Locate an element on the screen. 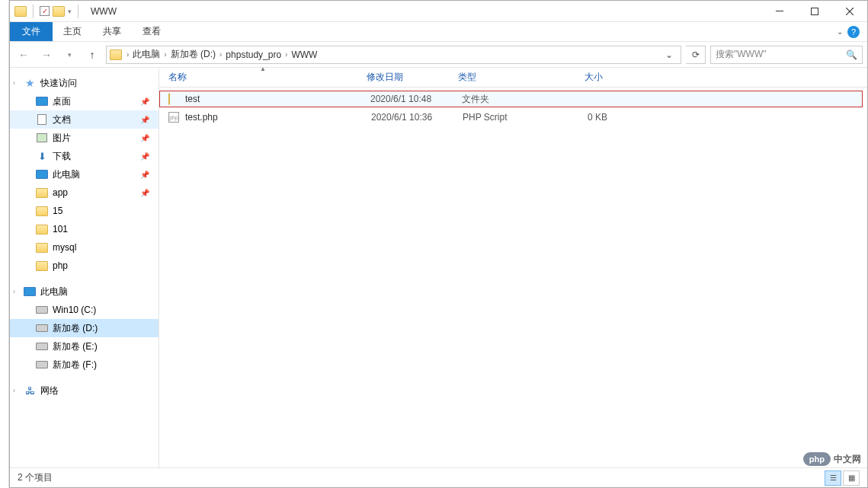  sidebar-drive-item: 新加卷 (F:) is located at coordinates (84, 365).